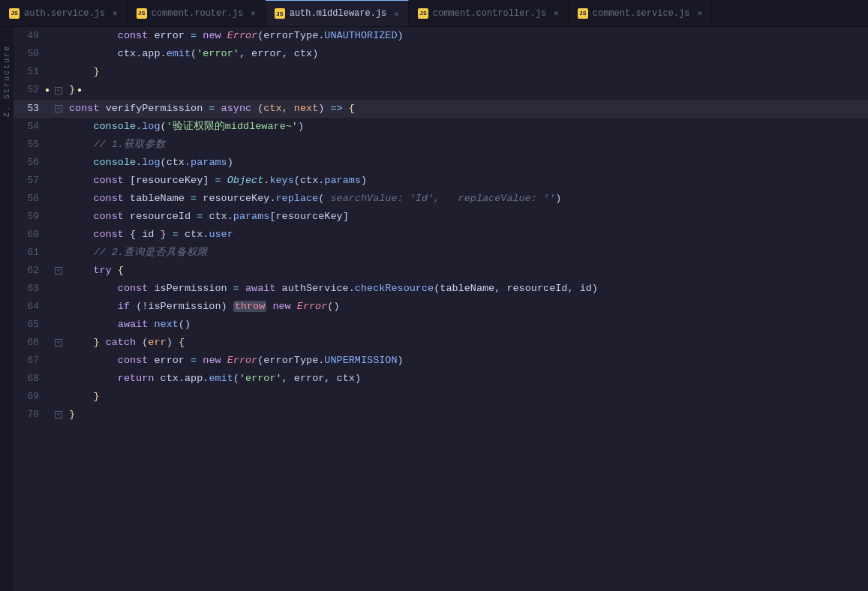 The image size is (868, 591). What do you see at coordinates (467, 90) in the screenshot?
I see `line-content-52: }●` at bounding box center [467, 90].